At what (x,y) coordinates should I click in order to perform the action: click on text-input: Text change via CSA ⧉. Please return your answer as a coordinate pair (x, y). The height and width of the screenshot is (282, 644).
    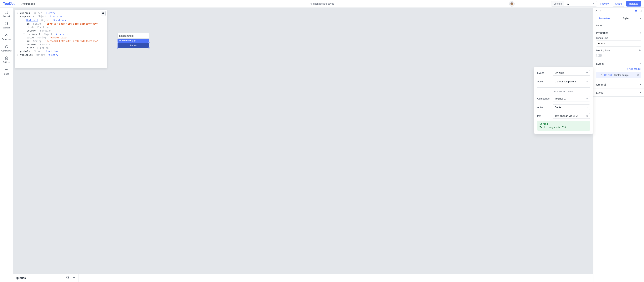
    Looking at the image, I should click on (572, 116).